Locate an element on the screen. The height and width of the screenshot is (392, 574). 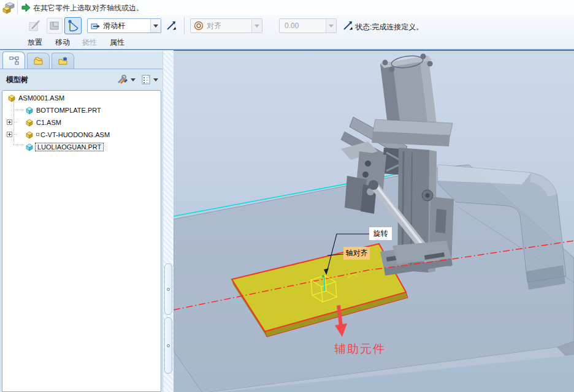
constraint-type-value: 对齐 is located at coordinates (229, 26).